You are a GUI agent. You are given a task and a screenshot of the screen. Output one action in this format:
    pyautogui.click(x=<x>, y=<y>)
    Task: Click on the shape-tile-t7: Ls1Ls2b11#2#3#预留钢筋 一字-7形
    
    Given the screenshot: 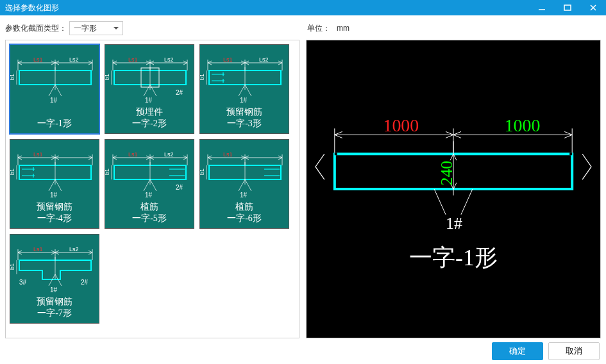 What is the action you would take?
    pyautogui.click(x=55, y=279)
    